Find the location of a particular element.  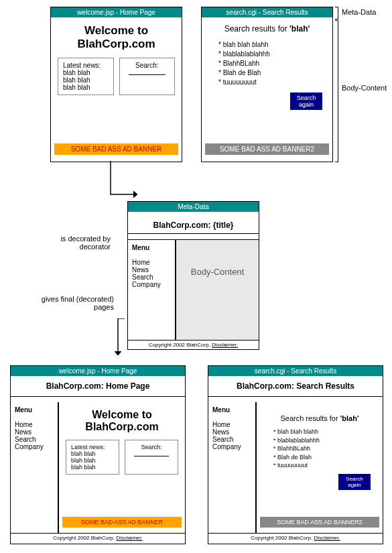

page-heading: BlahCorp.com: Home Page is located at coordinates (98, 389).